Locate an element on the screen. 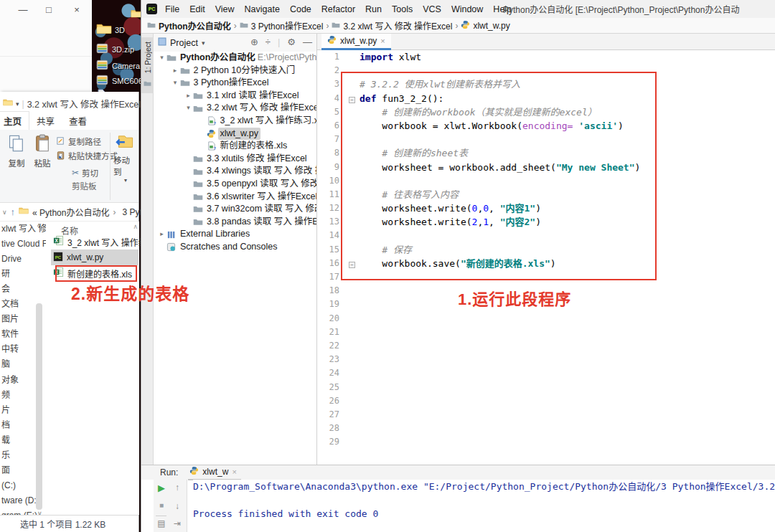  nav-item: 会 is located at coordinates (6, 290).